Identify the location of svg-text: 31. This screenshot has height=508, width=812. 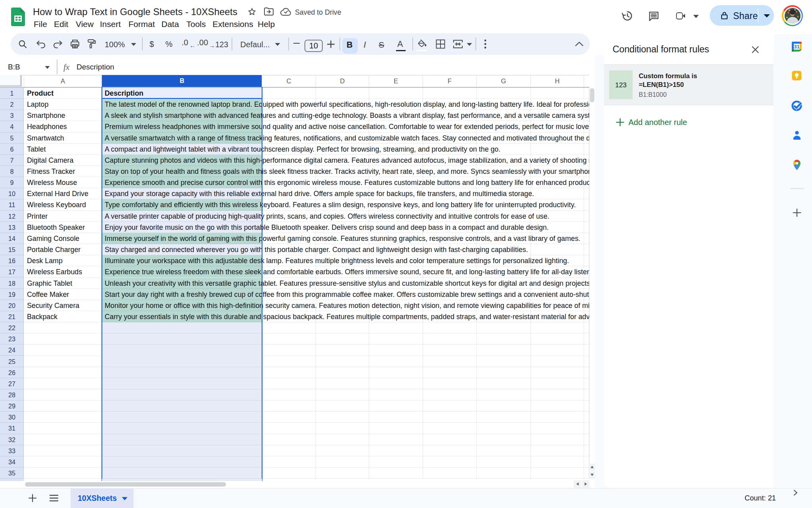
(797, 47).